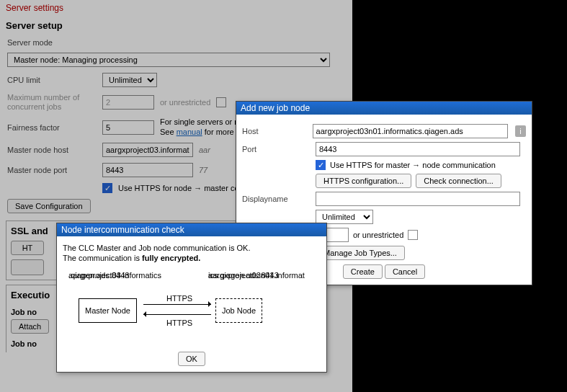  I want to click on check-status-line-2: The communication is fully encrypted., so click(192, 258).